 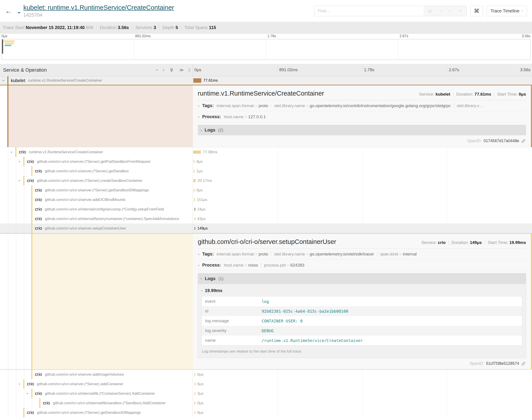 I want to click on trace-title-link: kubelet: runtime.v1.RuntimeService/Creat…, so click(x=99, y=8).